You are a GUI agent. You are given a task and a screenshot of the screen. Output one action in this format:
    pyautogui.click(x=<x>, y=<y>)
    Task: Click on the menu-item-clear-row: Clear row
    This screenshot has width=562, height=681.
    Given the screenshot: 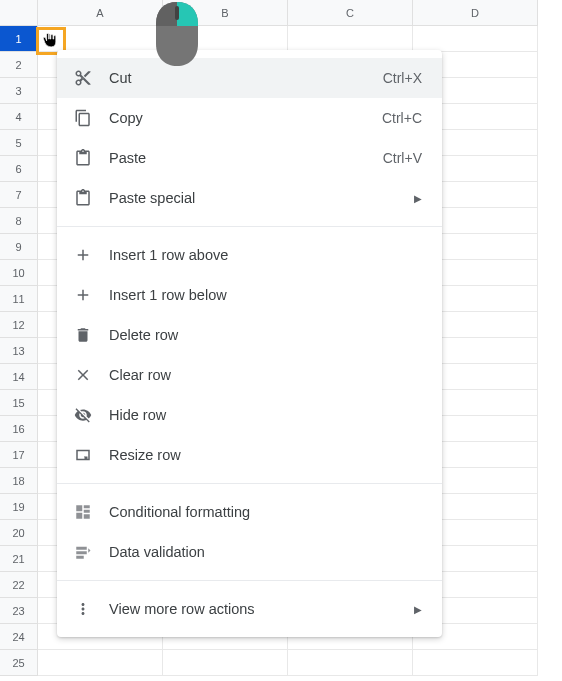 What is the action you would take?
    pyautogui.click(x=250, y=375)
    